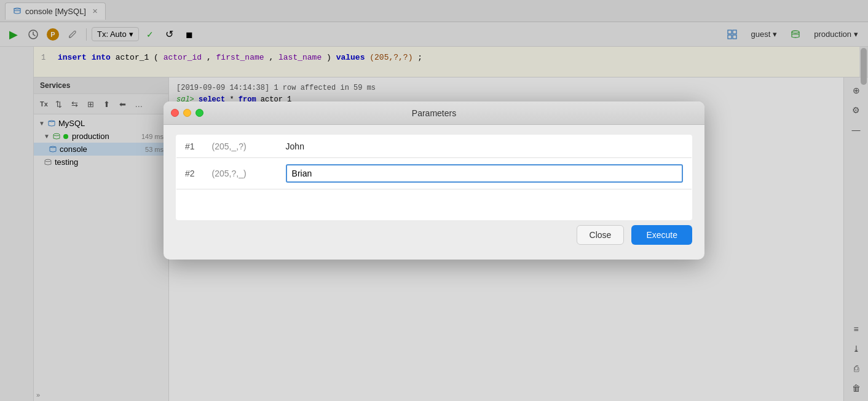 The height and width of the screenshot is (401, 868). What do you see at coordinates (240, 173) in the screenshot?
I see `param2-expr: (205,?,_)` at bounding box center [240, 173].